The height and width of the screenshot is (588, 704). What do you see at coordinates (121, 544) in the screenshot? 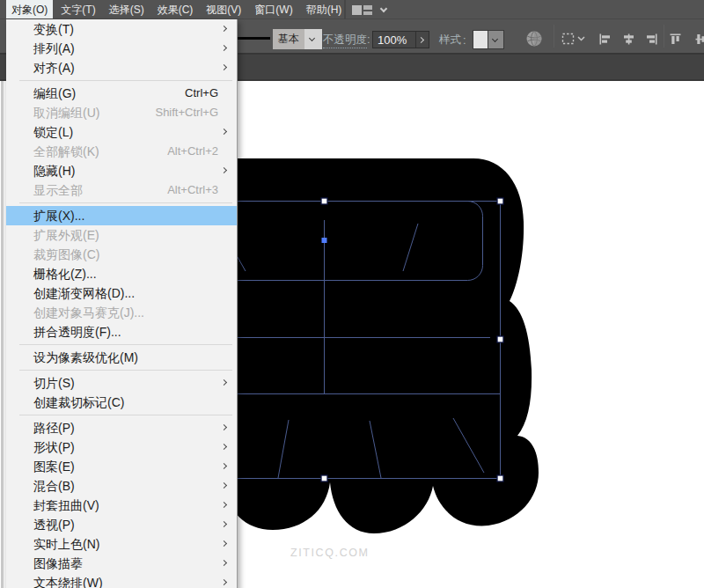
I see `menu-item-live-paint: 实时上色(N)` at bounding box center [121, 544].